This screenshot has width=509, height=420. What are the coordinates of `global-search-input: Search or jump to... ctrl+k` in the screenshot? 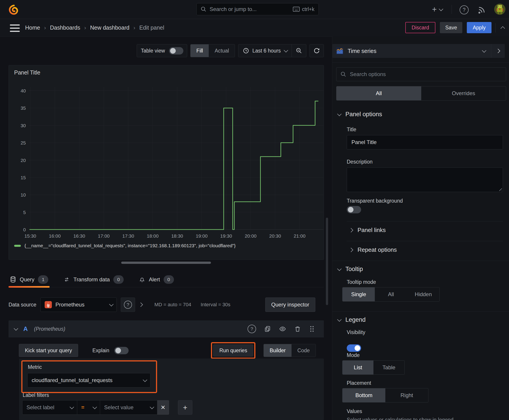 It's located at (258, 9).